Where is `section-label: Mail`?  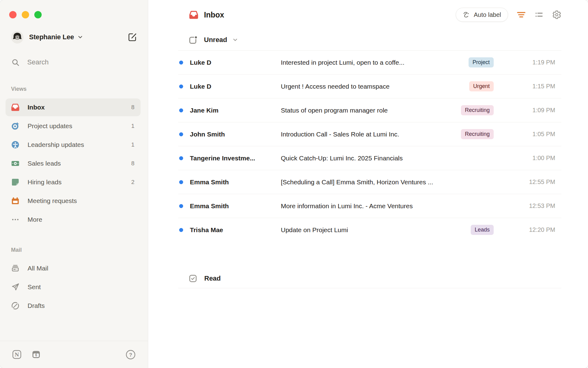
section-label: Mail is located at coordinates (74, 250).